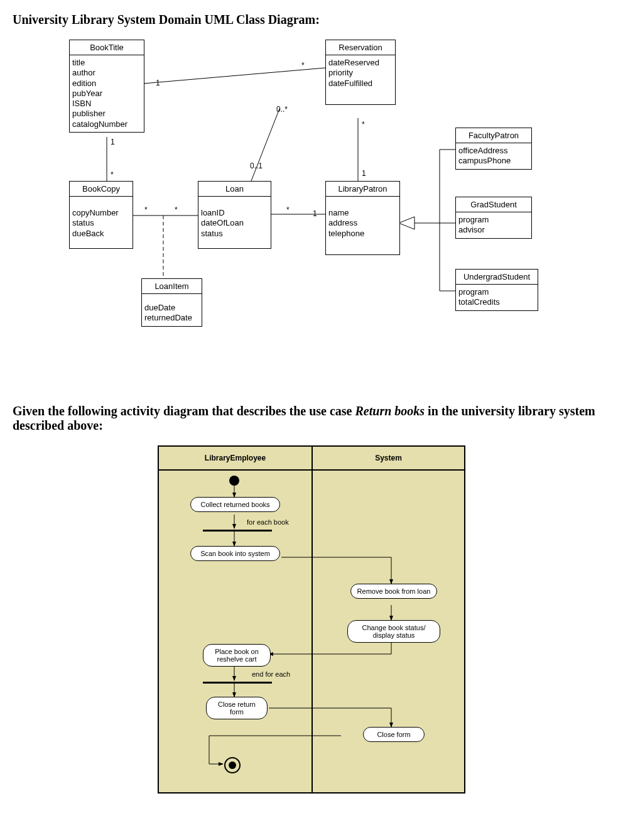 The height and width of the screenshot is (840, 623). I want to click on swimlane-header-left: LibraryEmployee, so click(236, 459).